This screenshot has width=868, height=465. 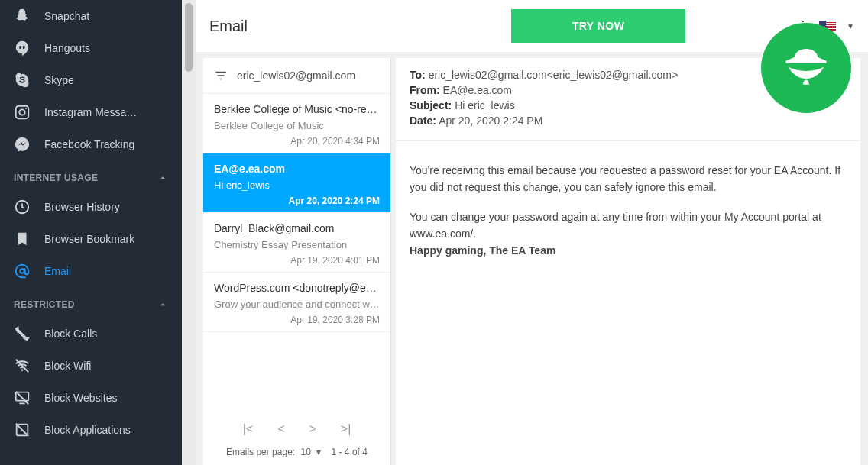 What do you see at coordinates (22, 239) in the screenshot?
I see `bookmark-icon` at bounding box center [22, 239].